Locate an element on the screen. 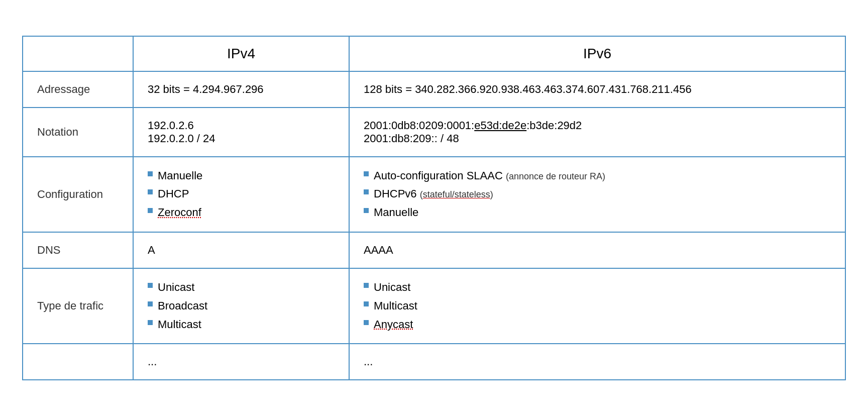 The width and height of the screenshot is (868, 416). last-label is located at coordinates (78, 362).